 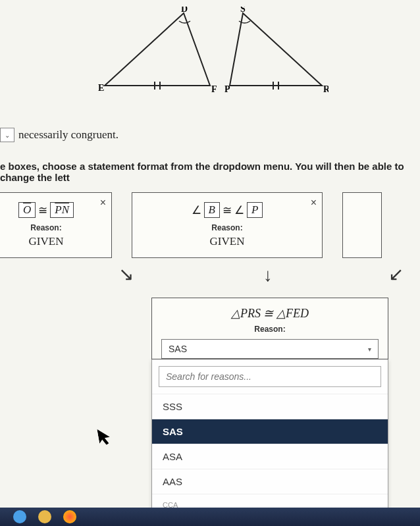 What do you see at coordinates (210, 517) in the screenshot?
I see `taskbar` at bounding box center [210, 517].